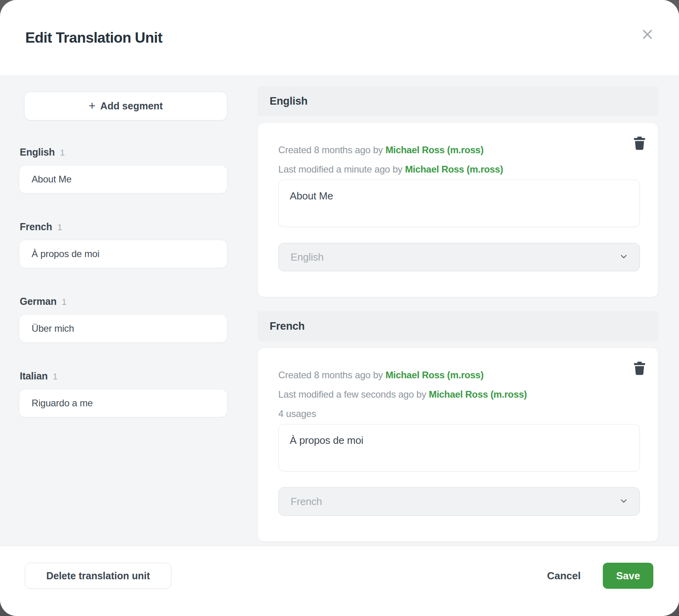  I want to click on segment-group-french: French 1 À propos de moi, so click(123, 245).